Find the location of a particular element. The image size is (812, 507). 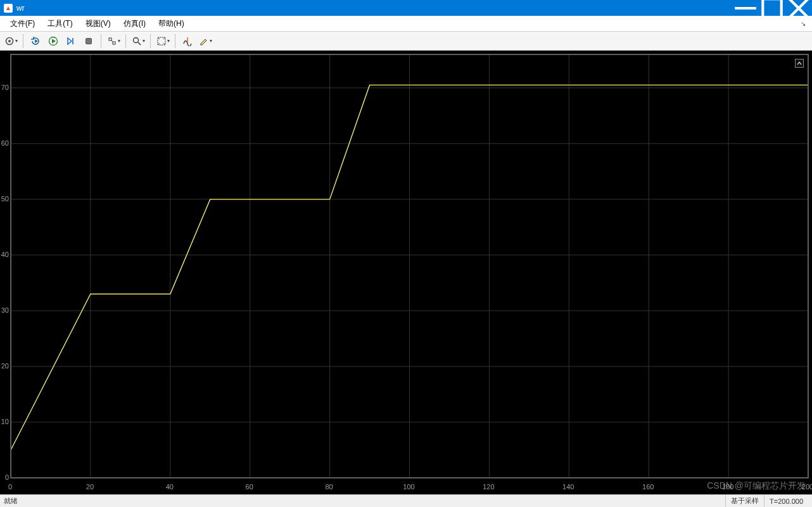

menu-help: 帮助(H) is located at coordinates (171, 24).